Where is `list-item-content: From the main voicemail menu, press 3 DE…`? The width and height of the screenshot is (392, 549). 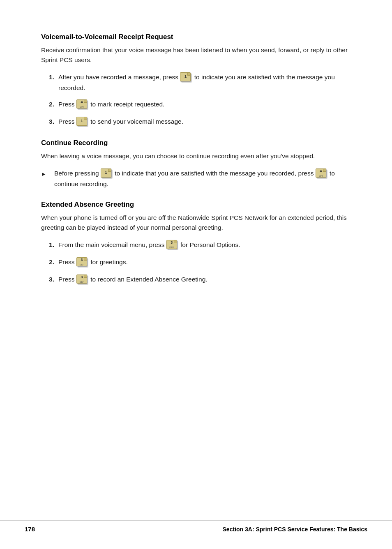 list-item-content: From the main voicemail menu, press 3 DE… is located at coordinates (205, 245).